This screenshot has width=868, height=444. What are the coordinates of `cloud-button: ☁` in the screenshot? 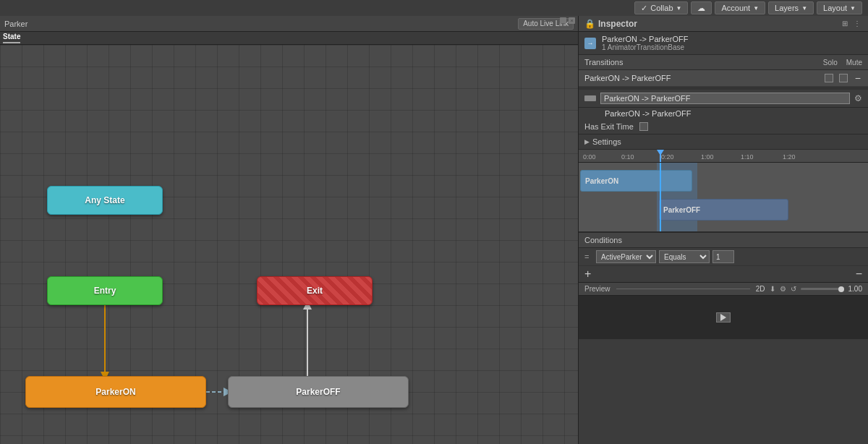 It's located at (702, 8).